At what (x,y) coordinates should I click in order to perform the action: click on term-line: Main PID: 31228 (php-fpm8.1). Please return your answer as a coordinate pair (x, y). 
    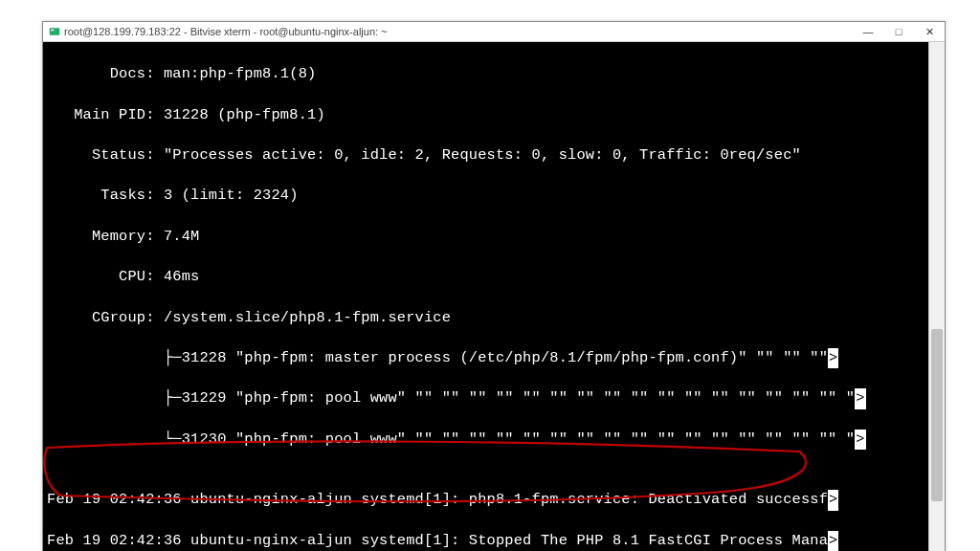
    Looking at the image, I should click on (488, 115).